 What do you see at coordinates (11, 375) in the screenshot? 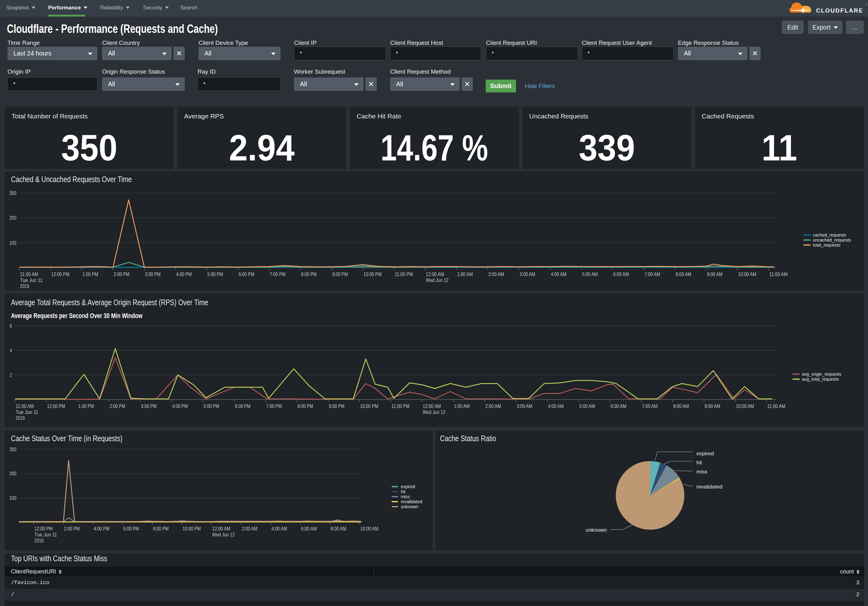
I see `svg-text: 2` at bounding box center [11, 375].